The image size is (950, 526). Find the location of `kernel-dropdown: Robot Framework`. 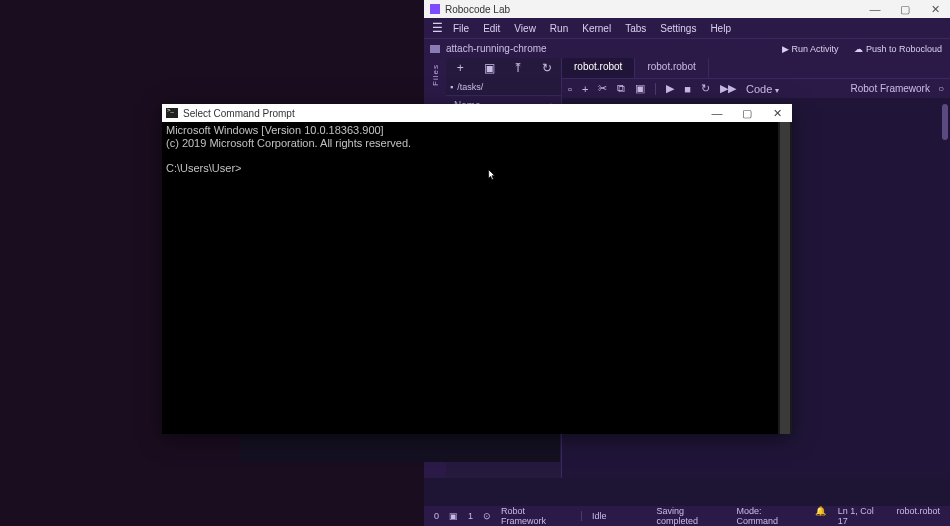

kernel-dropdown: Robot Framework is located at coordinates (890, 88).